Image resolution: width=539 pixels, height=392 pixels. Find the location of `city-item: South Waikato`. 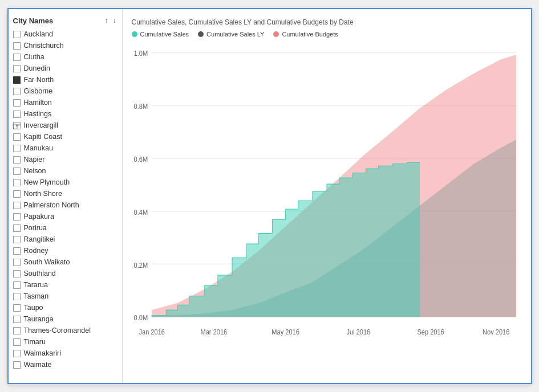

city-item: South Waikato is located at coordinates (65, 262).